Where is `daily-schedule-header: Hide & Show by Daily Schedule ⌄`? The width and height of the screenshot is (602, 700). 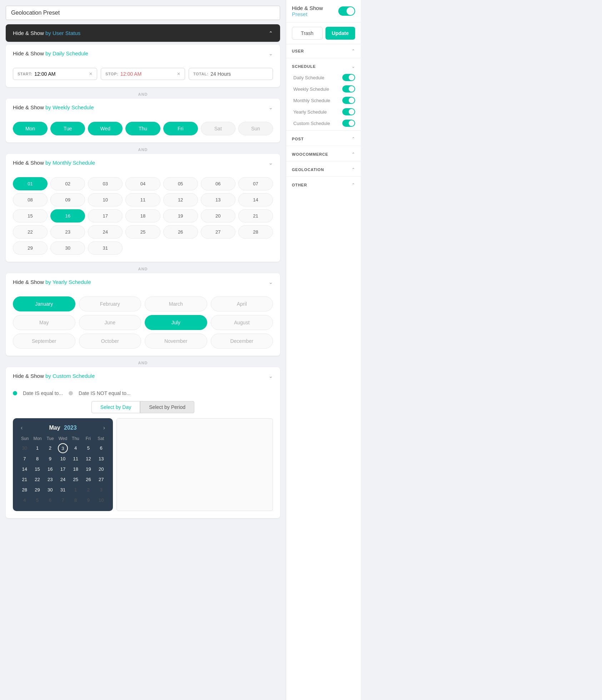 daily-schedule-header: Hide & Show by Daily Schedule ⌄ is located at coordinates (143, 54).